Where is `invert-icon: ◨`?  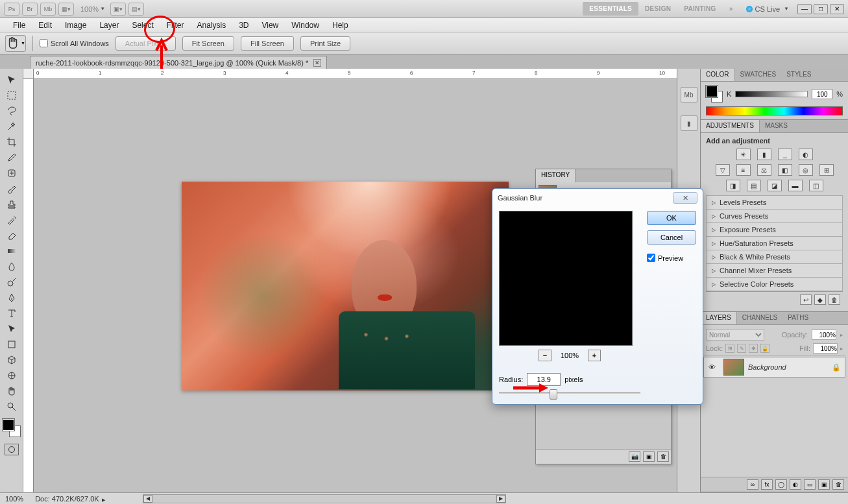 invert-icon: ◨ is located at coordinates (733, 186).